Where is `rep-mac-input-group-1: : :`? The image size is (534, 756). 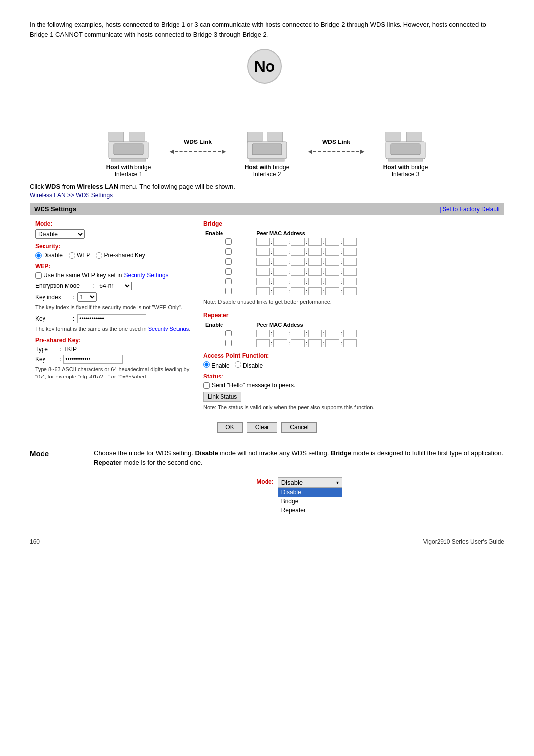
rep-mac-input-group-1: : : is located at coordinates (377, 343).